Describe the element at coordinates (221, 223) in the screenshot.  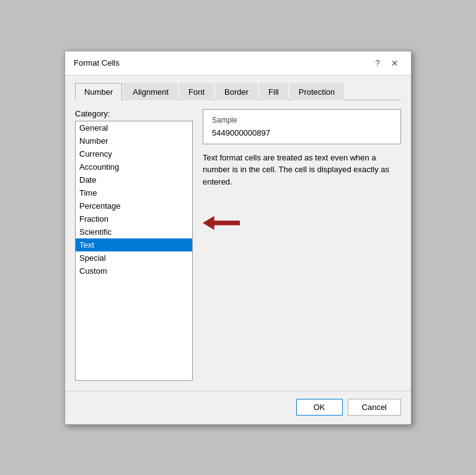
I see `left-arrow-icon` at that location.